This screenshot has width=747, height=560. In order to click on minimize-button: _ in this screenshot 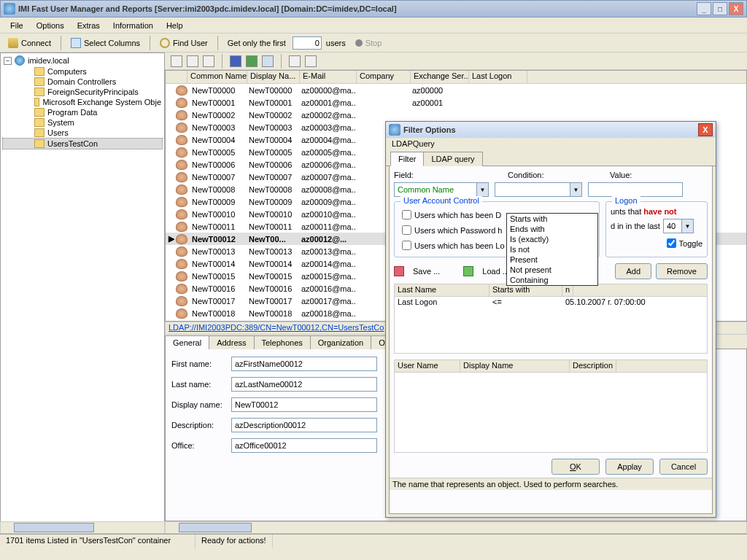, I will do `click(704, 9)`.